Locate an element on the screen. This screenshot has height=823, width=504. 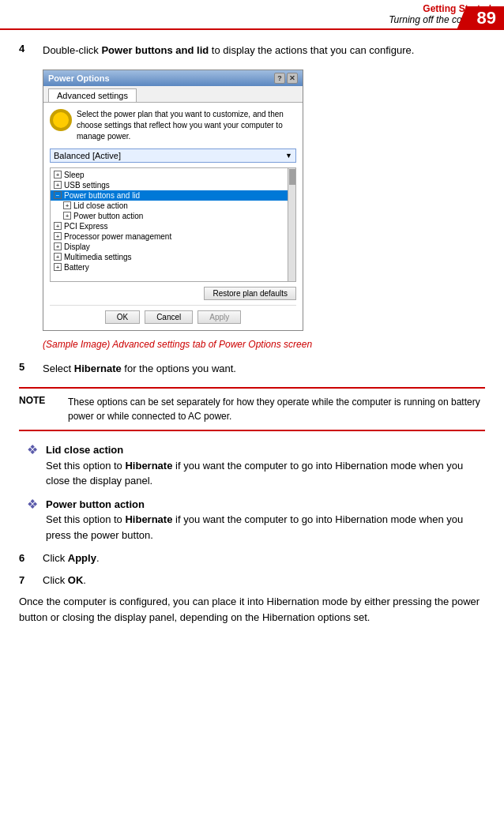
step-6-number: 6 is located at coordinates (31, 558).